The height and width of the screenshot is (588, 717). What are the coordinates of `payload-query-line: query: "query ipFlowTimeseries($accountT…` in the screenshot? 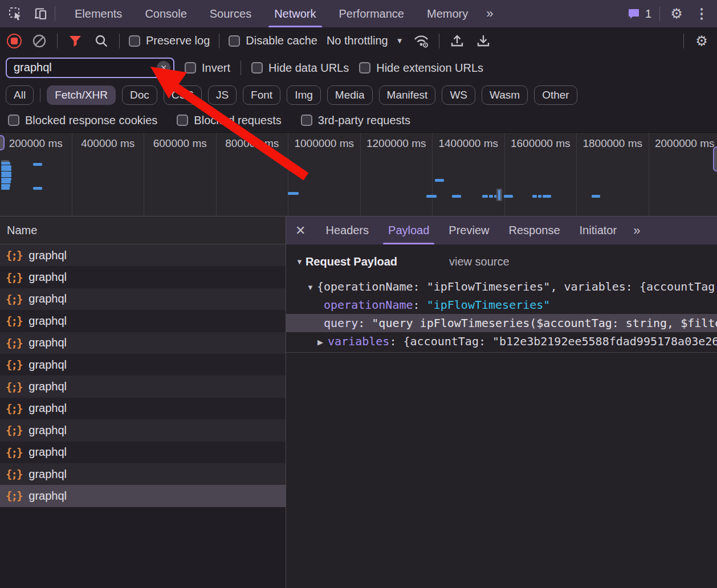 It's located at (502, 323).